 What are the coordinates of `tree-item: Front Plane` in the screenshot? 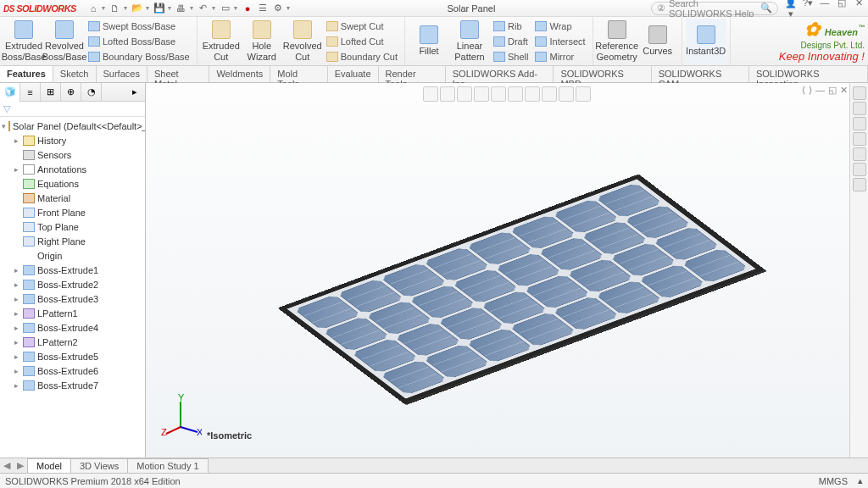 It's located at (73, 212).